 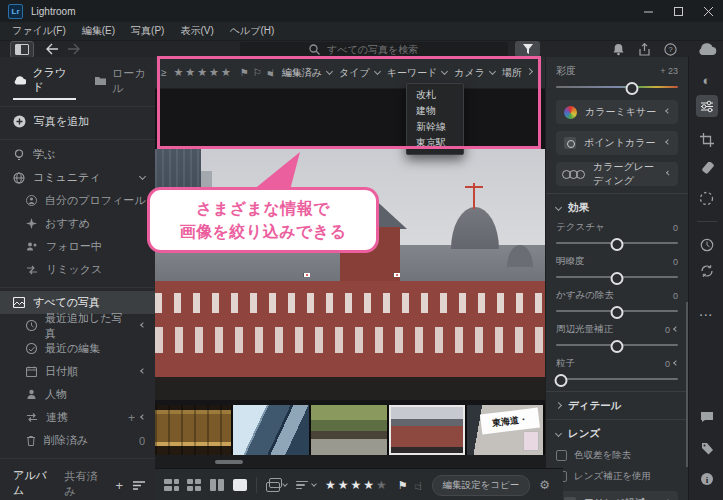 What do you see at coordinates (707, 479) in the screenshot?
I see `info-icon: i` at bounding box center [707, 479].